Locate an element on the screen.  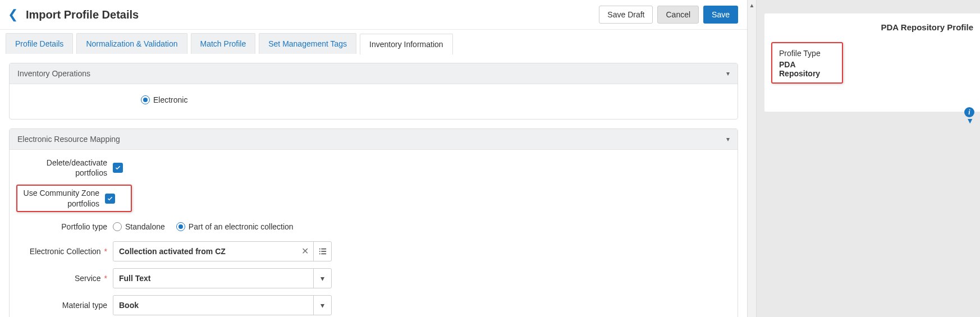
side-panel-title: PDA Repository Profile is located at coordinates (872, 27).